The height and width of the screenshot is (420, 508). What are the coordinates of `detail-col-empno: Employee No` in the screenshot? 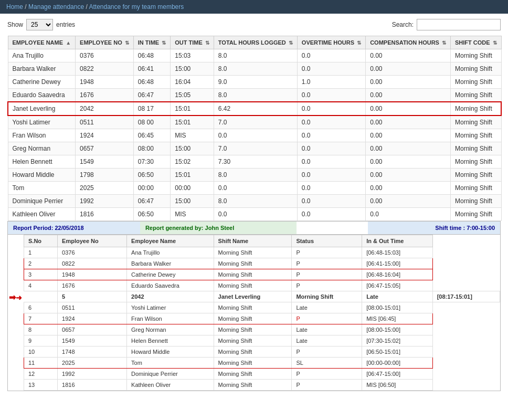 It's located at (92, 242).